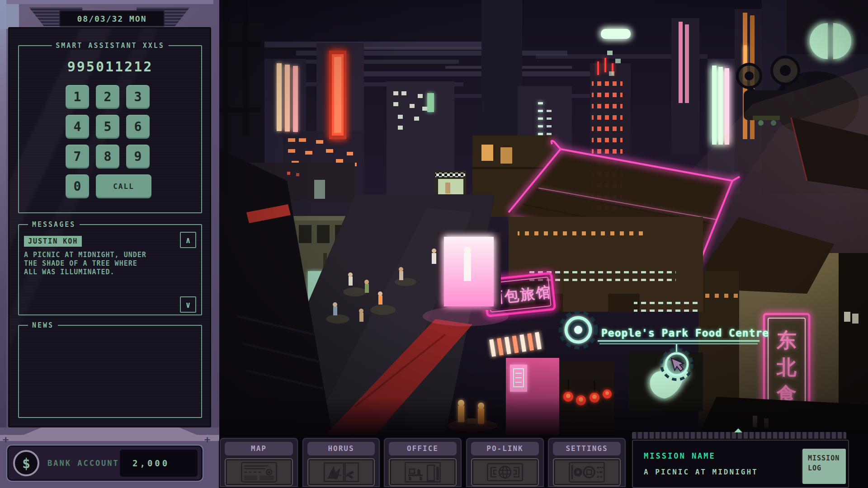  I want to click on location-label: People's Park Food Centre, so click(685, 333).